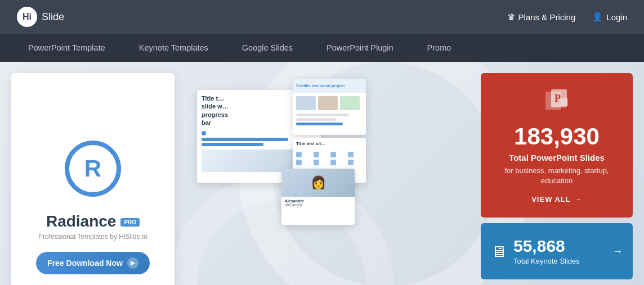  What do you see at coordinates (41, 17) in the screenshot?
I see `logo-area: Hi Slide` at bounding box center [41, 17].